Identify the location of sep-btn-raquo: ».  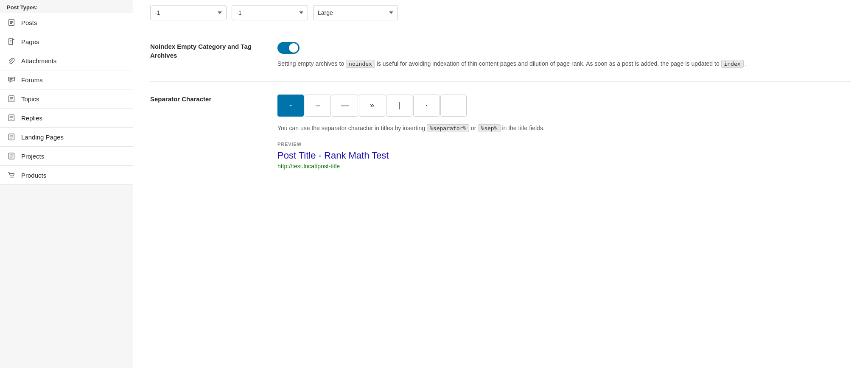
(372, 106).